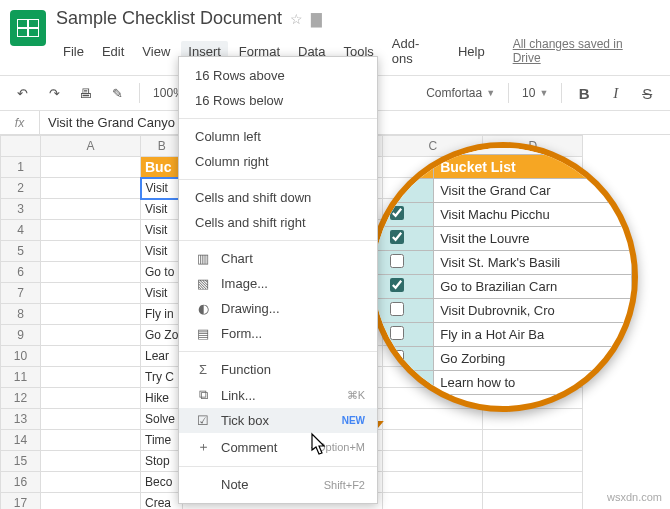 The height and width of the screenshot is (509, 670). Describe the element at coordinates (21, 230) in the screenshot. I see `row-header: 4` at that location.